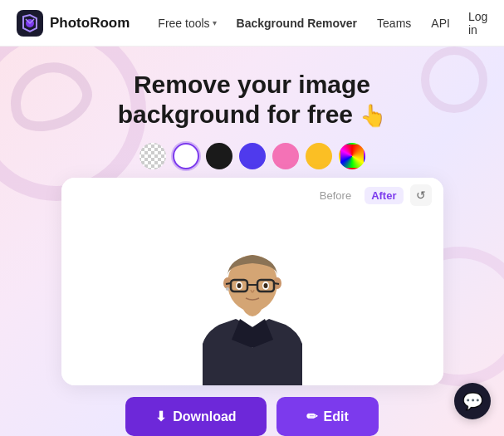 The height and width of the screenshot is (436, 504). What do you see at coordinates (304, 23) in the screenshot?
I see `nav-links: Free tools ▾ Background Remover Teams AP…` at bounding box center [304, 23].